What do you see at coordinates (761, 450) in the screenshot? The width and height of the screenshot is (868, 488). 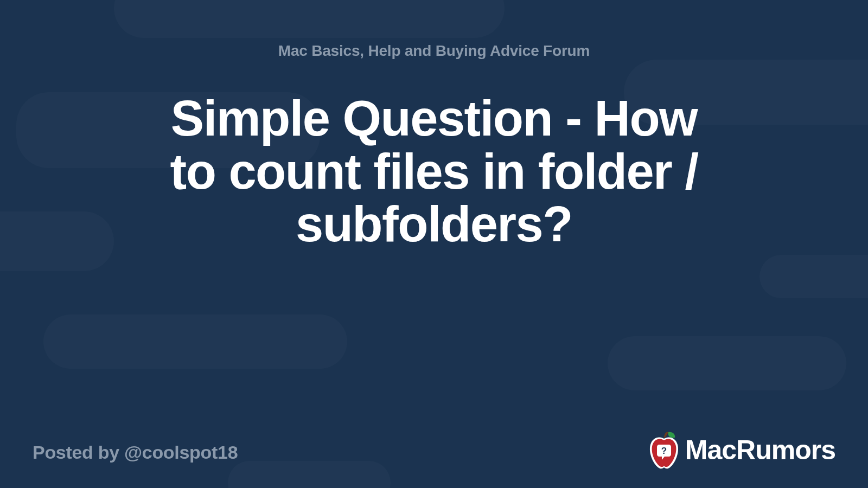 I see `site-name: MacRumors` at bounding box center [761, 450].